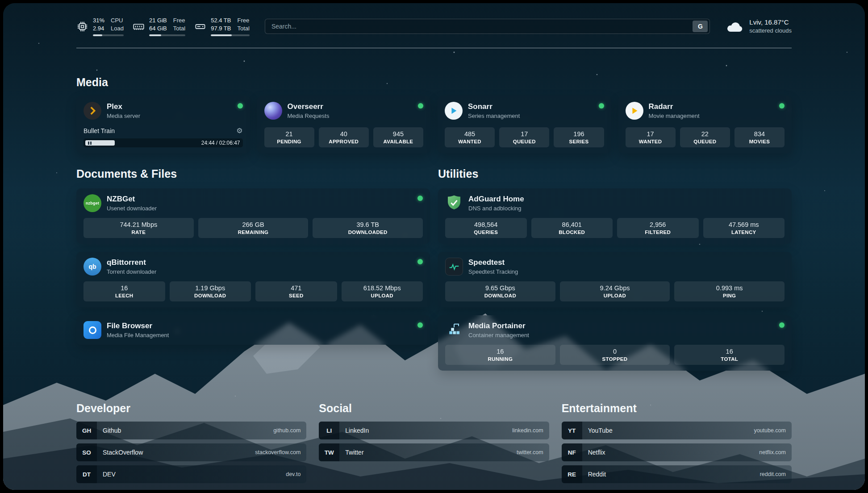 Image resolution: width=868 pixels, height=493 pixels. Describe the element at coordinates (243, 21) in the screenshot. I see `disk-label-top: Free` at that location.